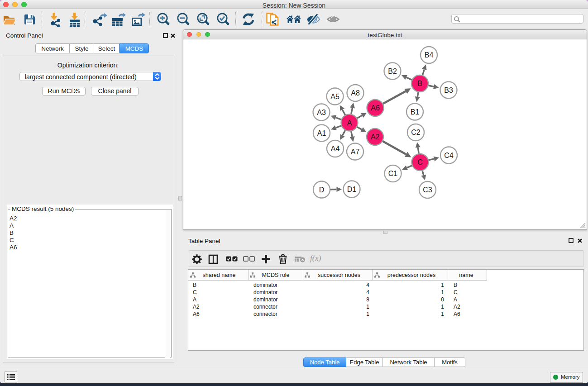  What do you see at coordinates (429, 55) in the screenshot?
I see `svg-text: B4` at bounding box center [429, 55].